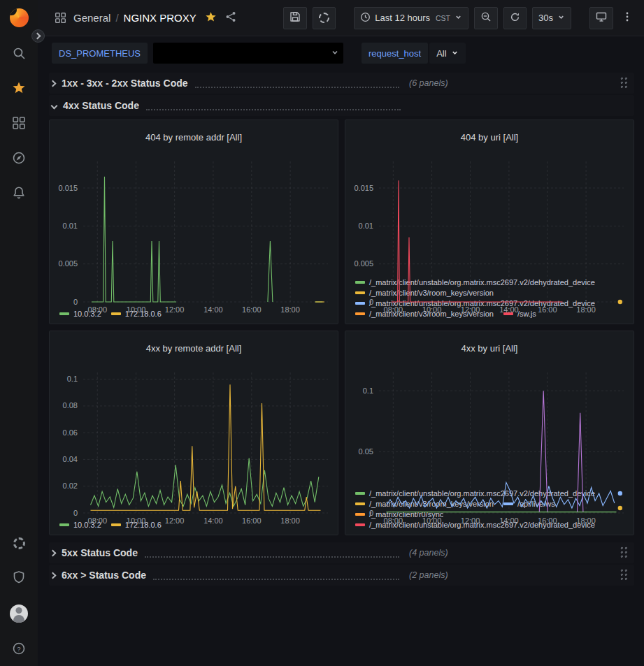 The height and width of the screenshot is (666, 644). I want to click on monitor-icon, so click(601, 18).